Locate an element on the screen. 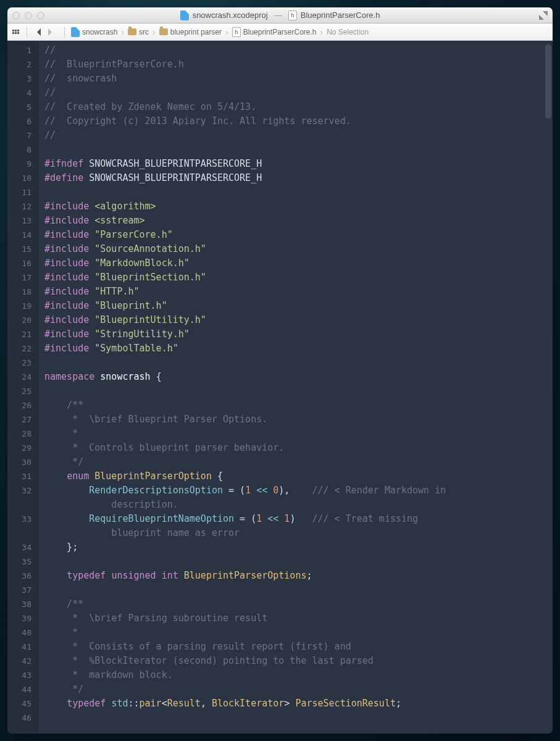 The height and width of the screenshot is (741, 560). traffic-lights is located at coordinates (28, 15).